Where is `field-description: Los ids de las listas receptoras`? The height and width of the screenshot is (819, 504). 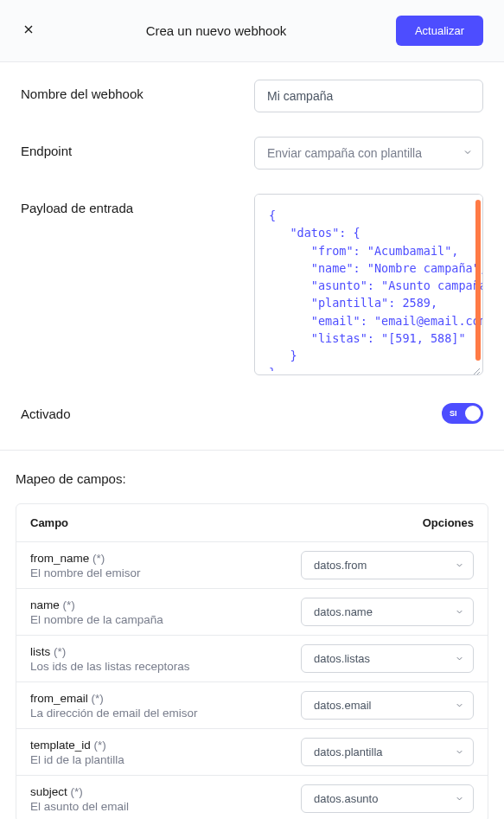 field-description: Los ids de las listas receptoras is located at coordinates (166, 666).